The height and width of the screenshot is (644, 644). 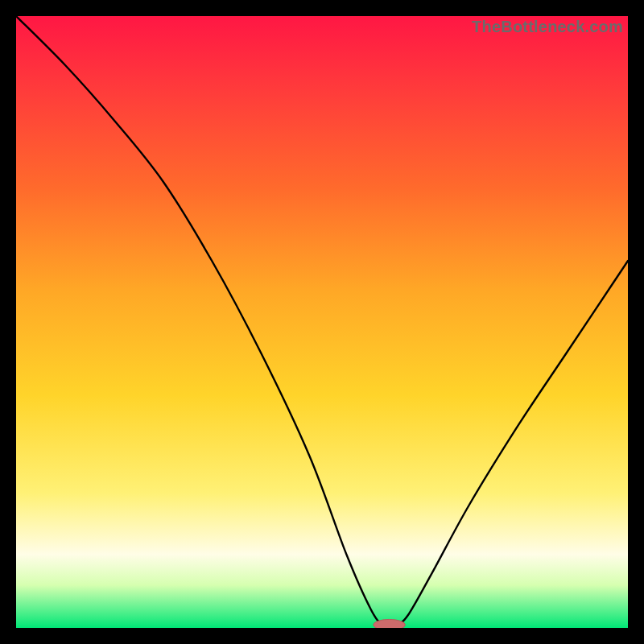 What do you see at coordinates (390, 623) in the screenshot?
I see `optimum-marker` at bounding box center [390, 623].